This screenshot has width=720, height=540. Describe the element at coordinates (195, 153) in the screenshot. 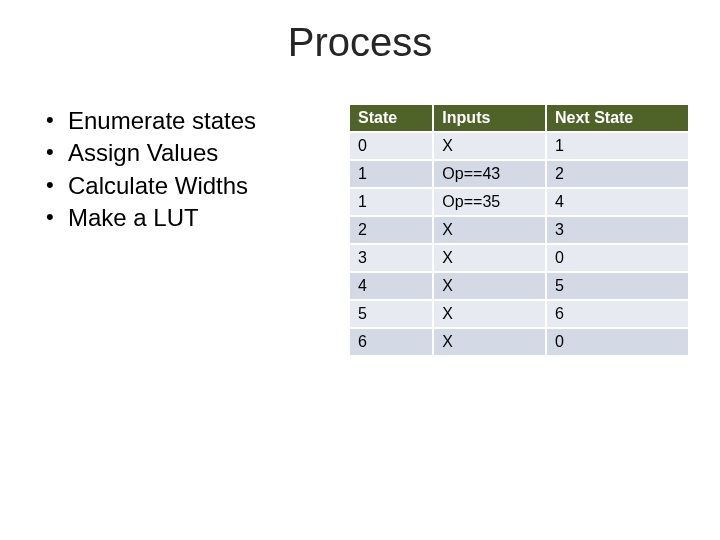

I see `list-item: Assign Values` at that location.